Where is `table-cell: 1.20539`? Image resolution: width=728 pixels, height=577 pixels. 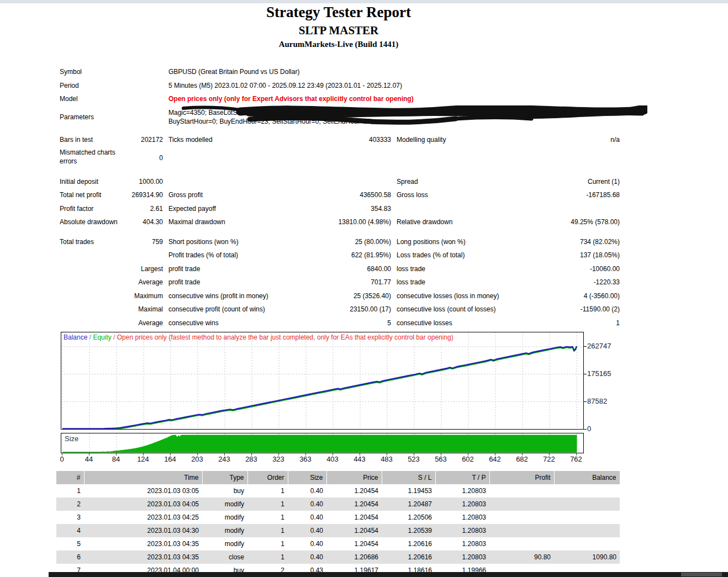 table-cell: 1.20539 is located at coordinates (409, 531).